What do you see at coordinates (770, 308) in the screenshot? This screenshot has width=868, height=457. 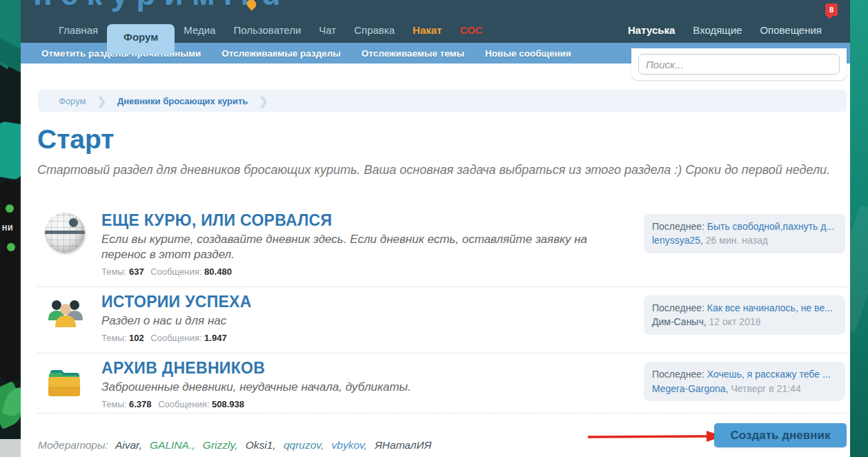 I see `last-post-title-link: Как все начиналось, не ве...` at bounding box center [770, 308].